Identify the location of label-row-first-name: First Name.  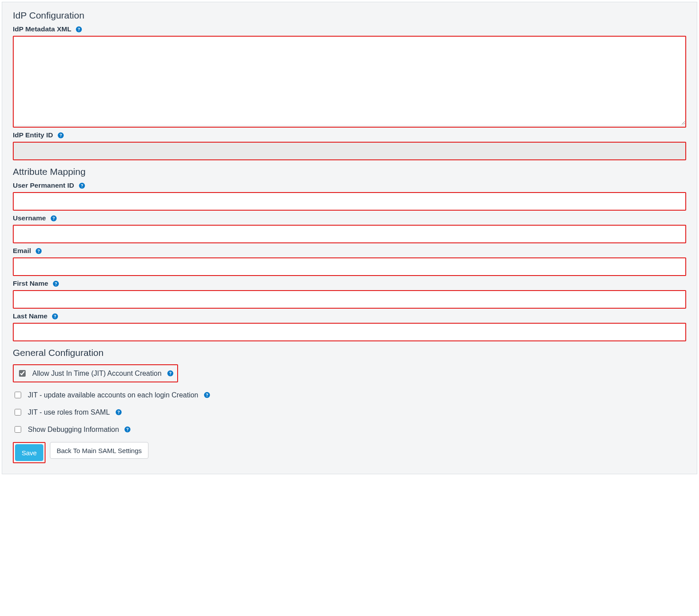
(350, 283).